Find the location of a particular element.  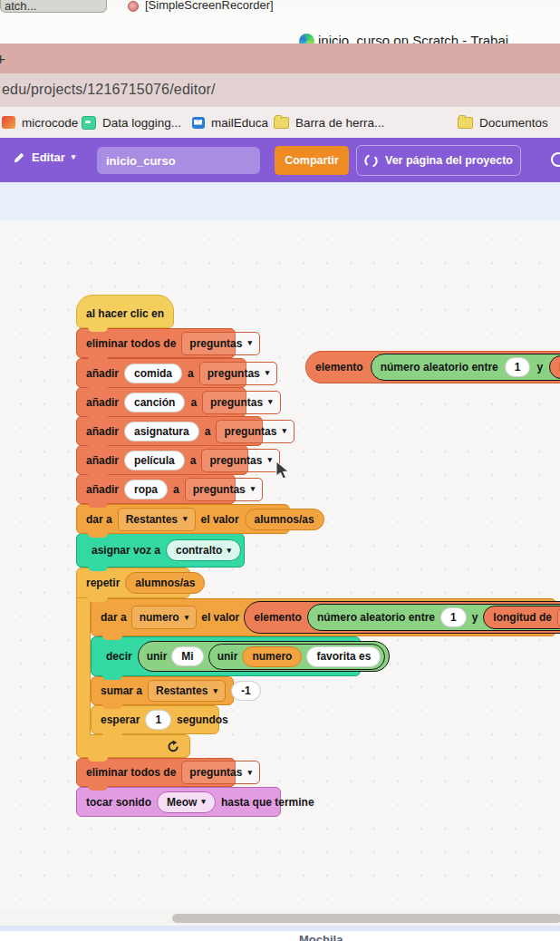

share-button: Compartir is located at coordinates (312, 160).